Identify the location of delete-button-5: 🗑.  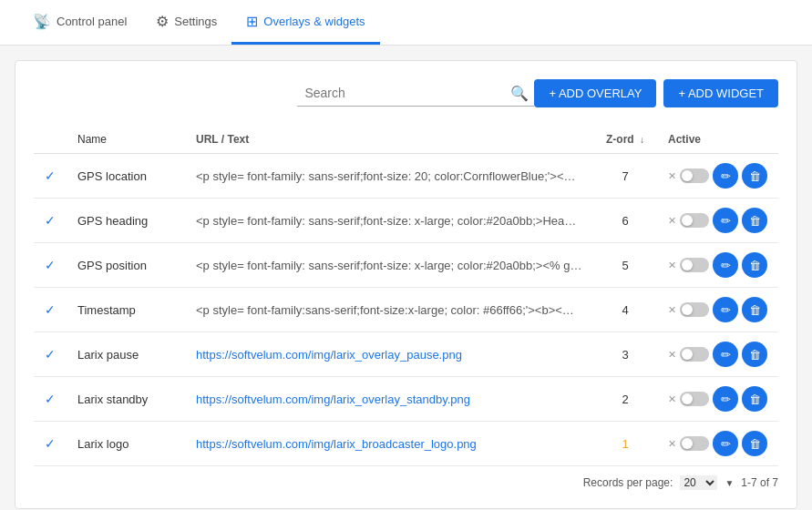
(755, 399).